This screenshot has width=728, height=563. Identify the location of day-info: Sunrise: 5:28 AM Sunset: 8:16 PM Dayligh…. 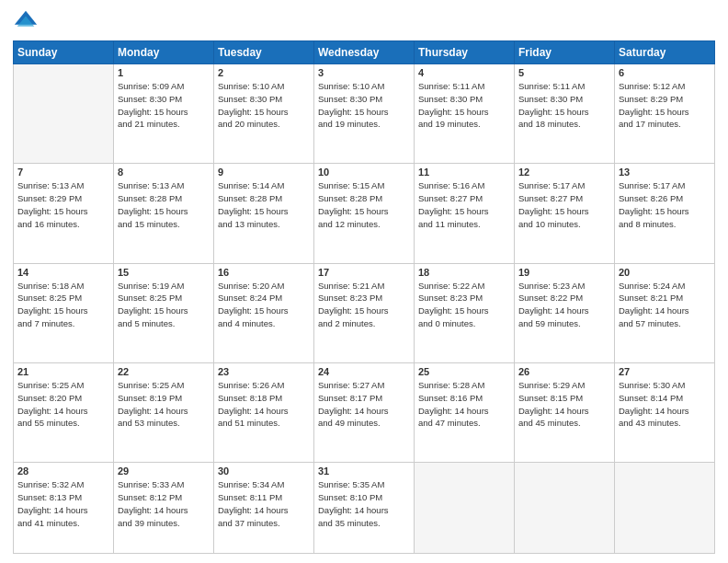
(464, 405).